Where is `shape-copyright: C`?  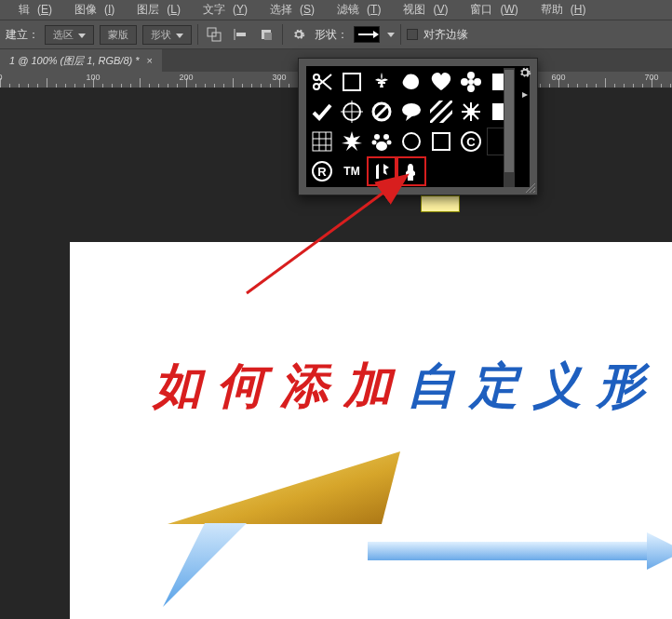
shape-copyright: C is located at coordinates (471, 141).